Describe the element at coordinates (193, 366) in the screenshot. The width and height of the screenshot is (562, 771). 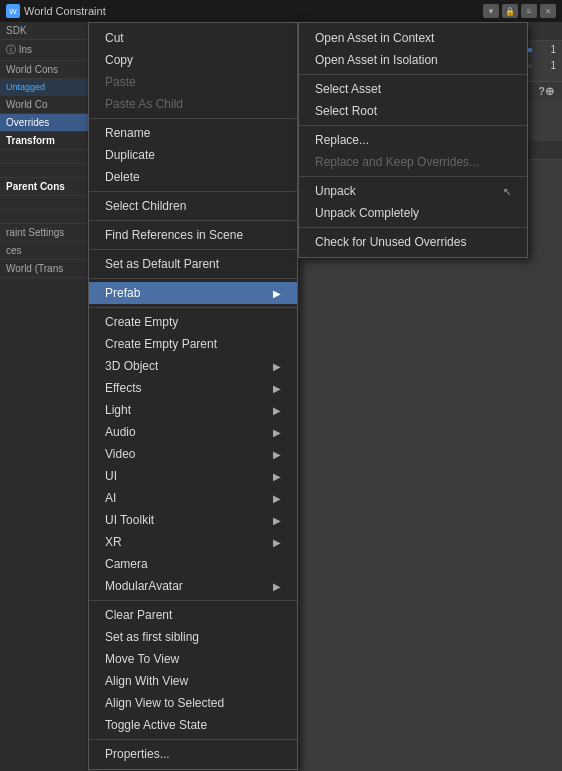
I see `menu-item-3d-object: 3D Object ▶` at that location.